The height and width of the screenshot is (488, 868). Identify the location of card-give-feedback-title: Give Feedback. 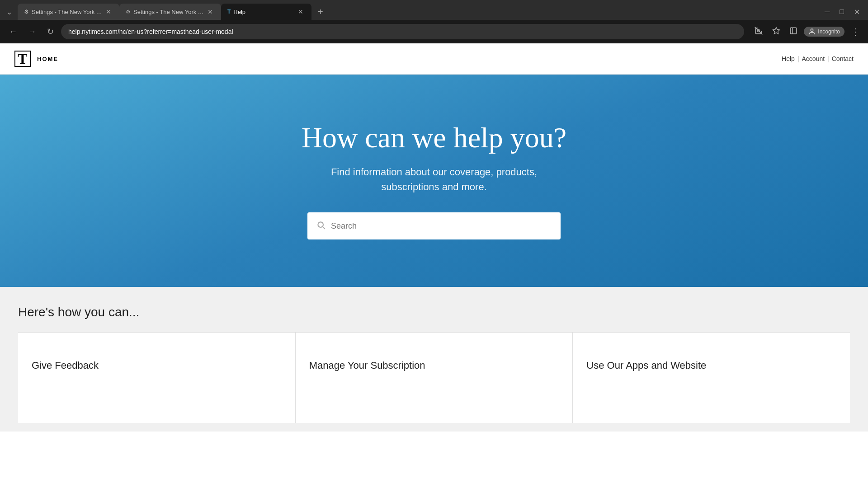
(65, 365).